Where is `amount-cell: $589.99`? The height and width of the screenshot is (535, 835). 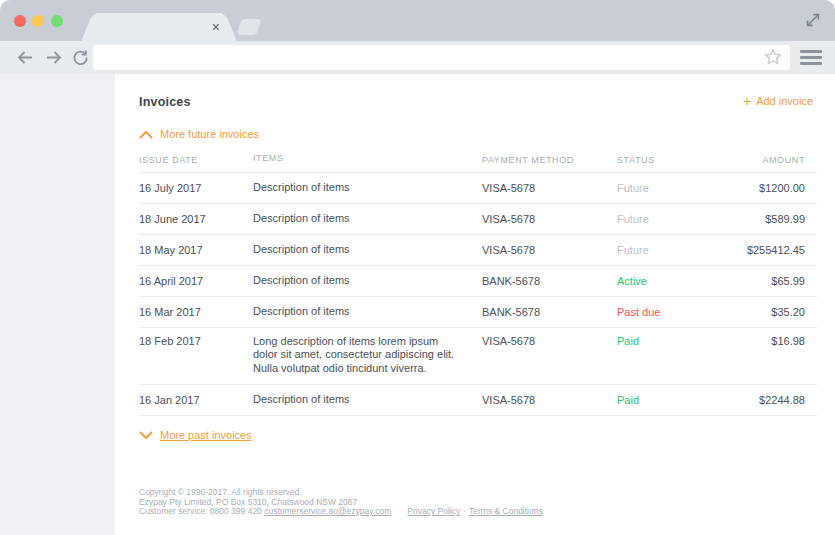
amount-cell: $589.99 is located at coordinates (767, 219).